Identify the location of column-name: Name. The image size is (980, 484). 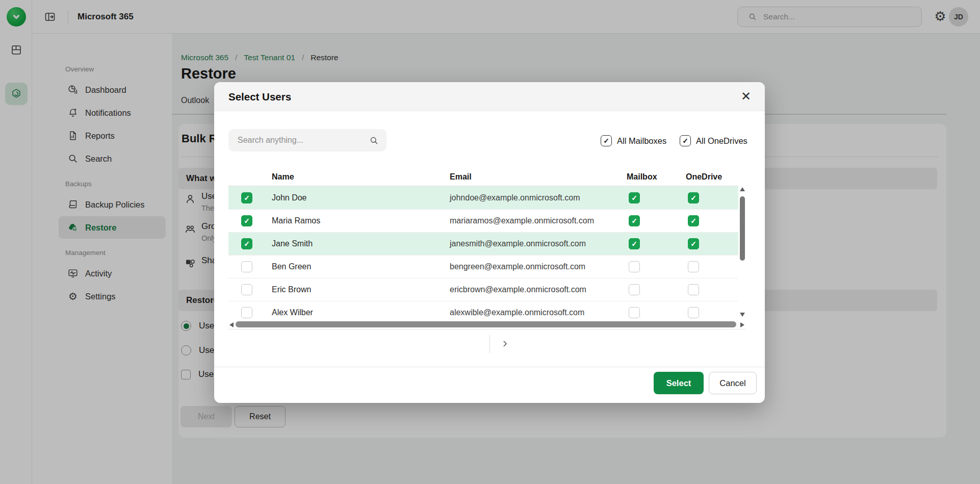
(361, 177).